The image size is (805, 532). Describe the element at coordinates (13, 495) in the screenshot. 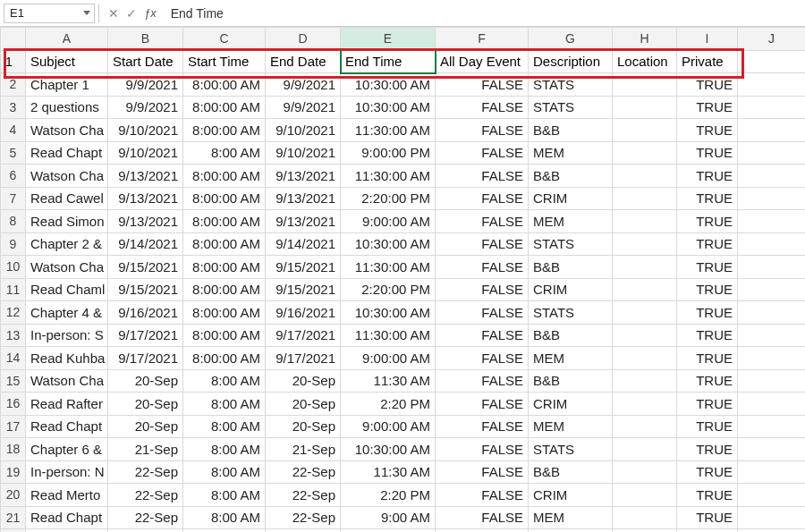

I see `row-header-20: 20` at that location.